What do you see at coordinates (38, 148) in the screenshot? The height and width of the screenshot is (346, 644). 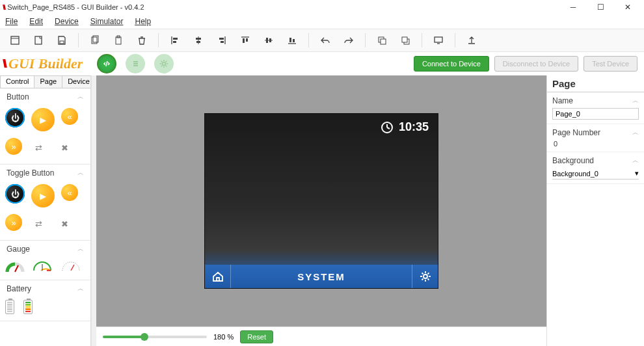 I see `control-loop-icon: ⇄` at bounding box center [38, 148].